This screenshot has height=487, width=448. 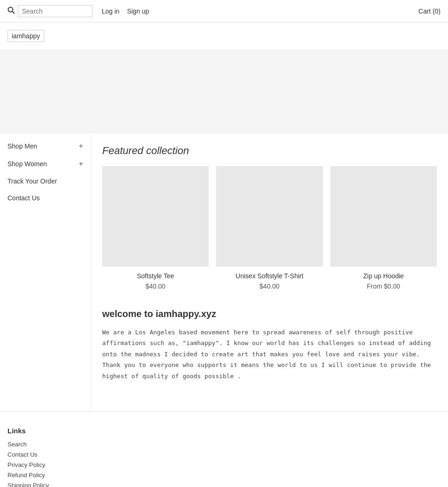 What do you see at coordinates (111, 11) in the screenshot?
I see `login-link: Log in` at bounding box center [111, 11].